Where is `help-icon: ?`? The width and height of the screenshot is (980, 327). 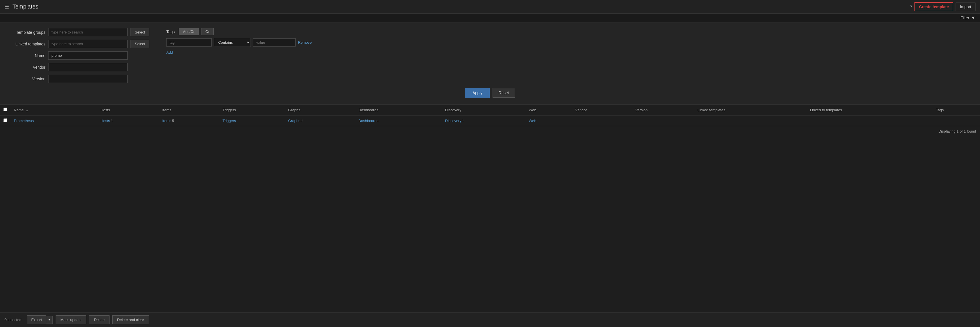
help-icon: ? is located at coordinates (911, 7).